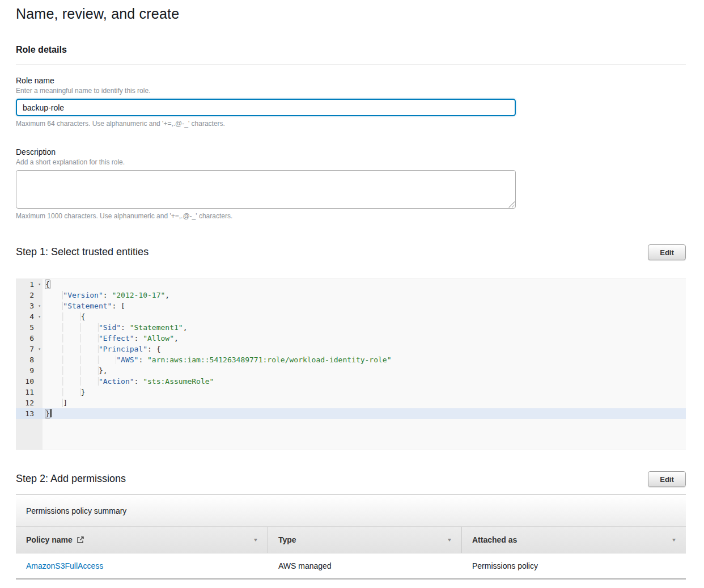 The image size is (704, 588). Describe the element at coordinates (82, 251) in the screenshot. I see `step1-heading: Step 1: Select trusted entities` at that location.